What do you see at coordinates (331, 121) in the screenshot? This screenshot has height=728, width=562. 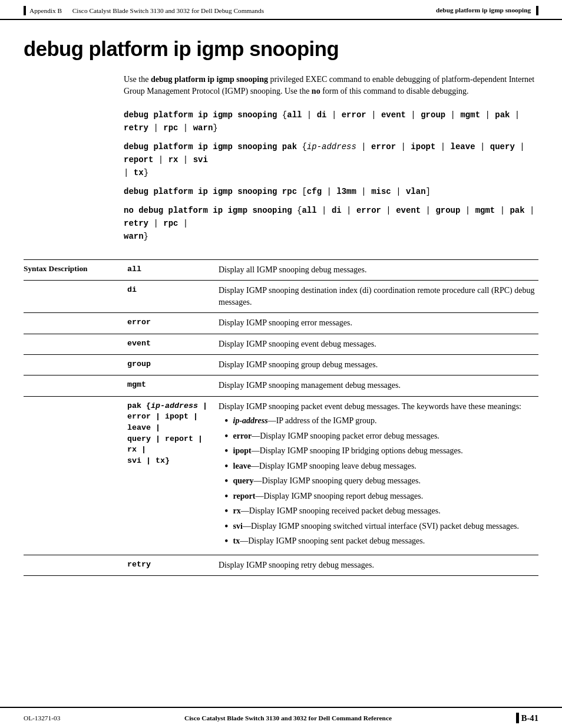 I see `command-block-1: debug platform ip igmp snooping {all | d…` at bounding box center [331, 121].